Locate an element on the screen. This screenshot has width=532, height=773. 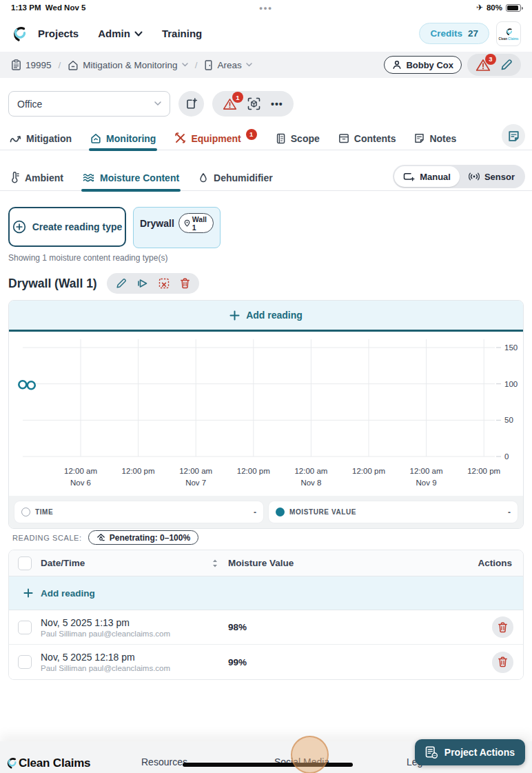
sort-icon is located at coordinates (215, 563).